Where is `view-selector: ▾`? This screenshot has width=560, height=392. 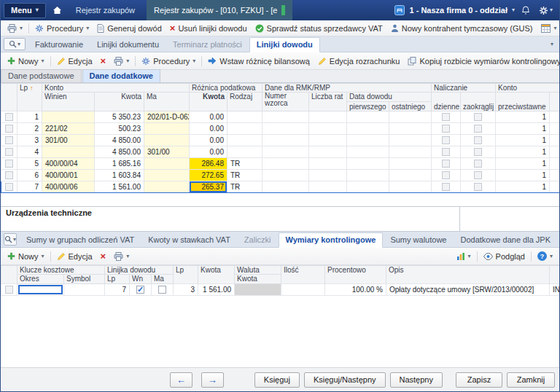
view-selector: ▾ is located at coordinates (10, 239).